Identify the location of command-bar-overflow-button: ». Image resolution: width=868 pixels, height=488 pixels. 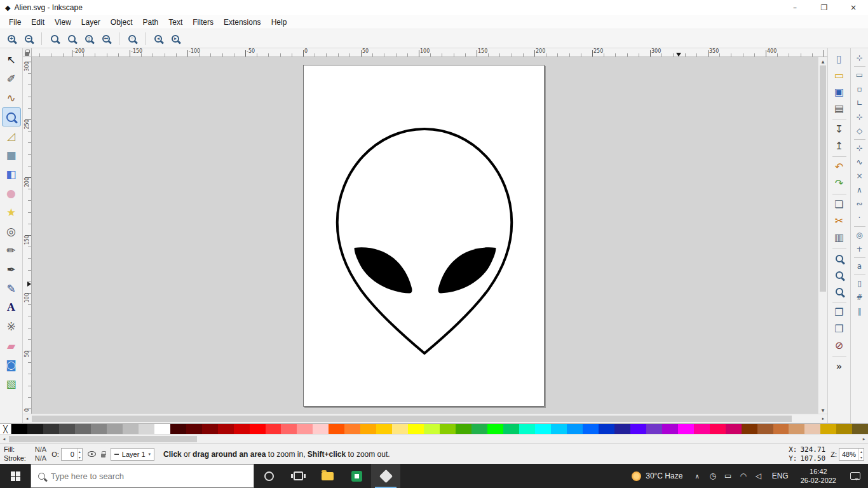
(839, 367).